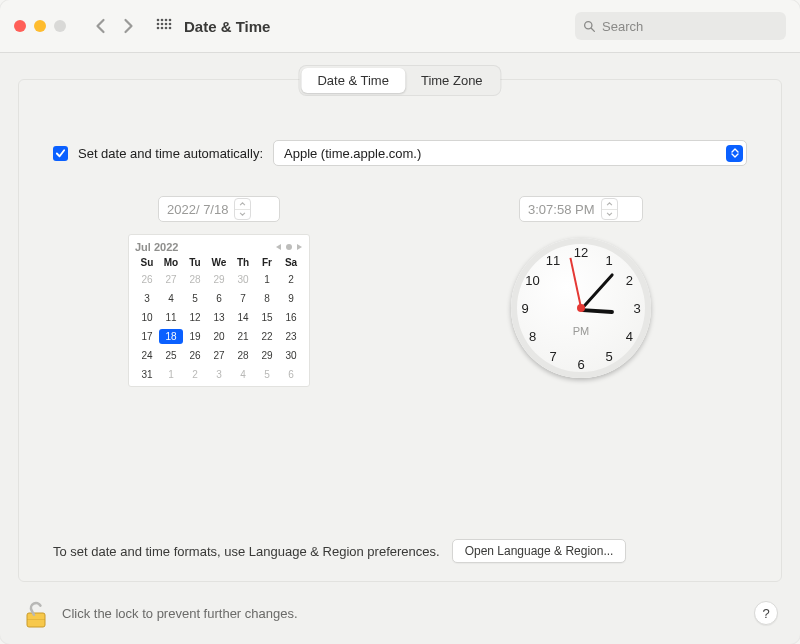 This screenshot has height=644, width=800. Describe the element at coordinates (532, 280) in the screenshot. I see `clock-number: 10` at that location.